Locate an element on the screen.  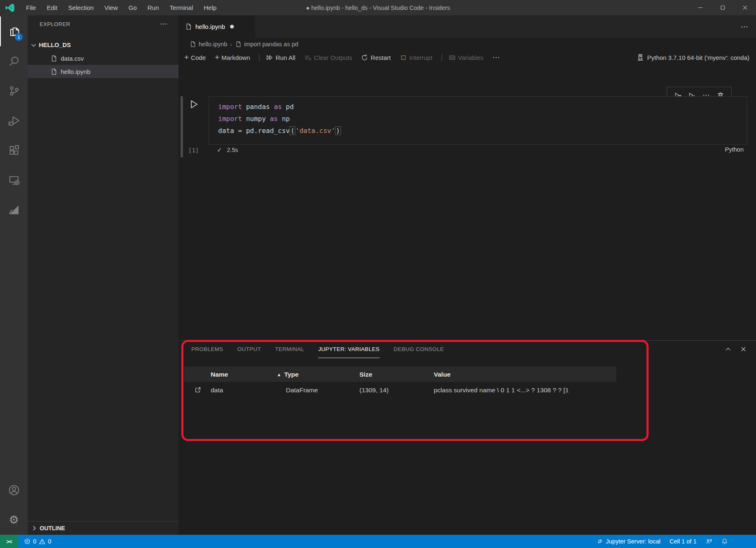
kernel-icon is located at coordinates (640, 57).